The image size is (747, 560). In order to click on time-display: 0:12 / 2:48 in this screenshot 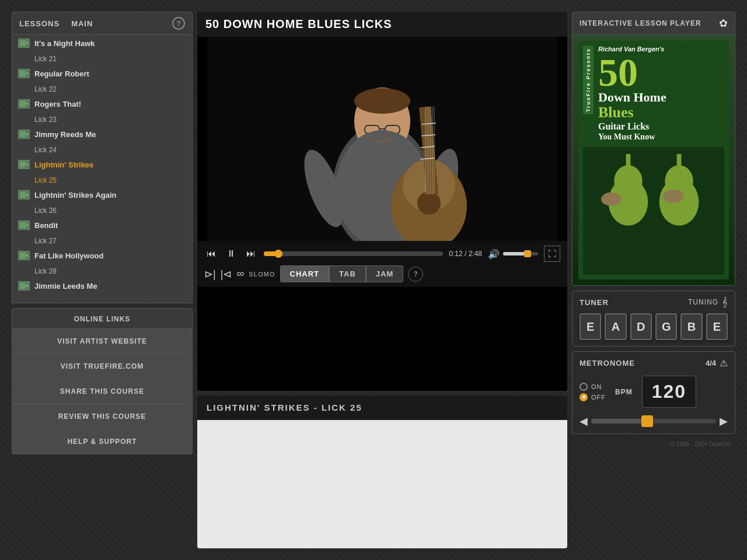, I will do `click(466, 254)`.